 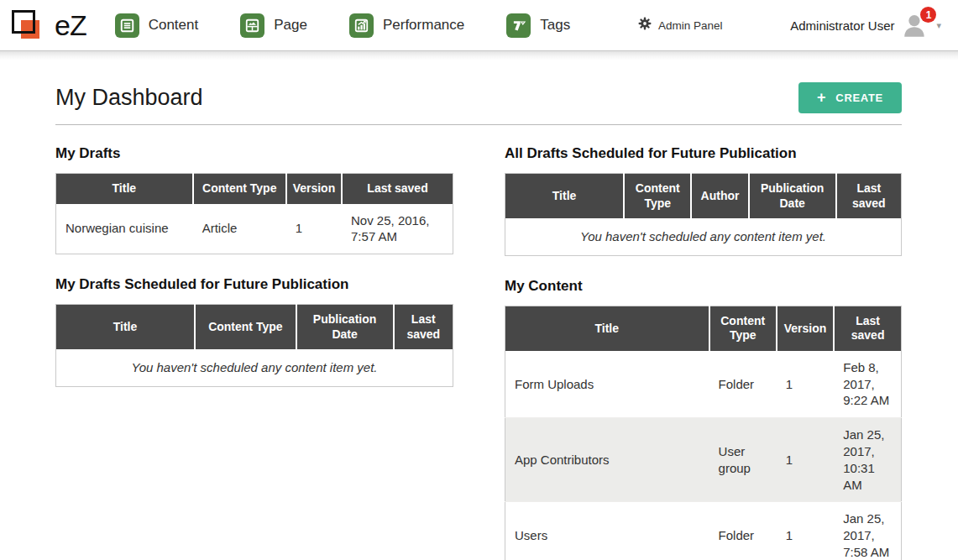 What do you see at coordinates (704, 196) in the screenshot?
I see `table-header-row: TitleContent TypeAuthorPublication DateL…` at bounding box center [704, 196].